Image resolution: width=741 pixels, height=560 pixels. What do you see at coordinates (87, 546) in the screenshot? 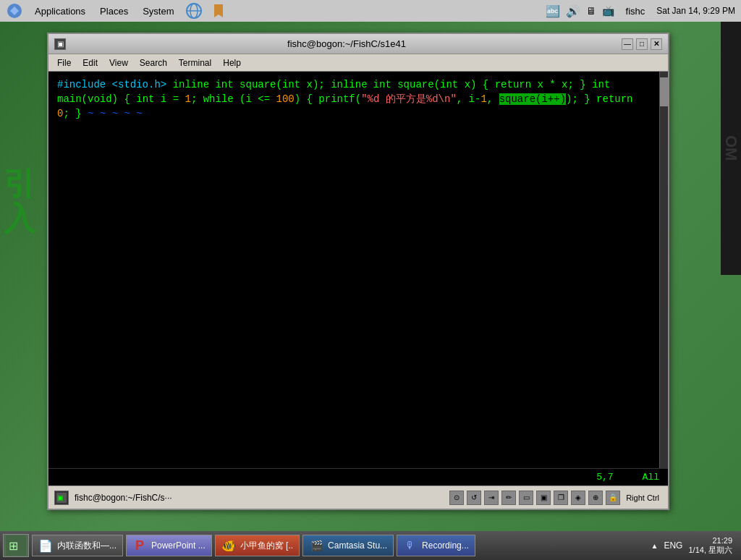
I see `taskbar-label-1: 内联函数和—...` at bounding box center [87, 546].